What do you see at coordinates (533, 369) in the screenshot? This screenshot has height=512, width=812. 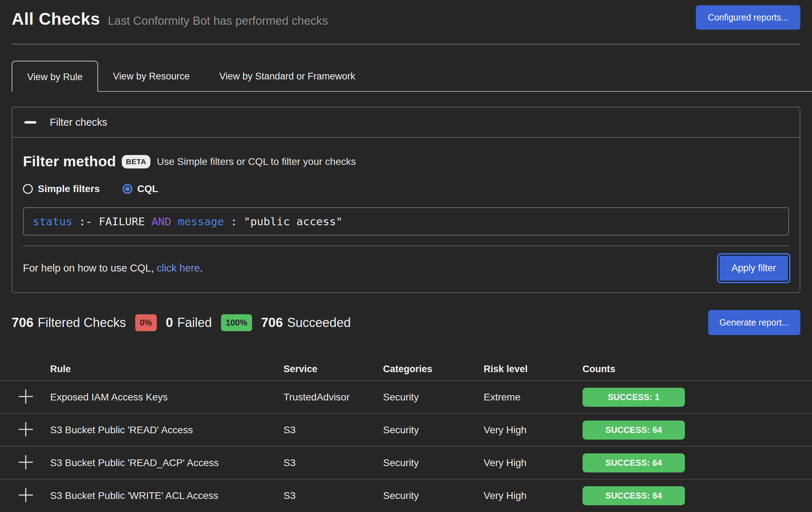 I see `column-header-risk-level: Risk level` at bounding box center [533, 369].